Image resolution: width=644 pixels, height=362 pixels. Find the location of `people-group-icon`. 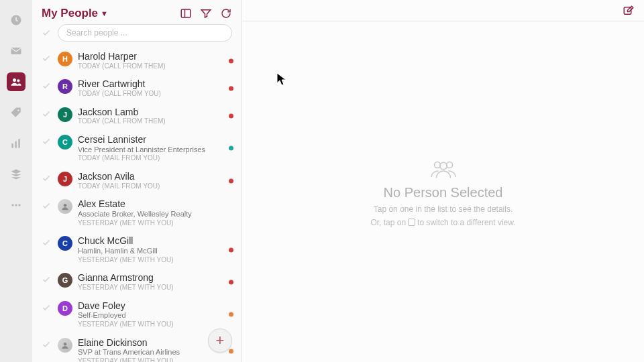

people-group-icon is located at coordinates (443, 169).